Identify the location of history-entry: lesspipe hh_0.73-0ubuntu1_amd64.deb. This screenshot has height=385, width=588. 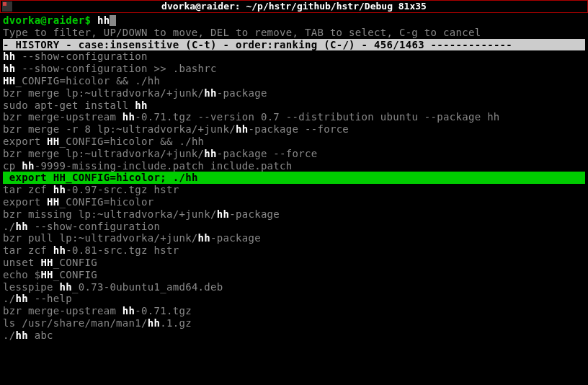
(294, 287).